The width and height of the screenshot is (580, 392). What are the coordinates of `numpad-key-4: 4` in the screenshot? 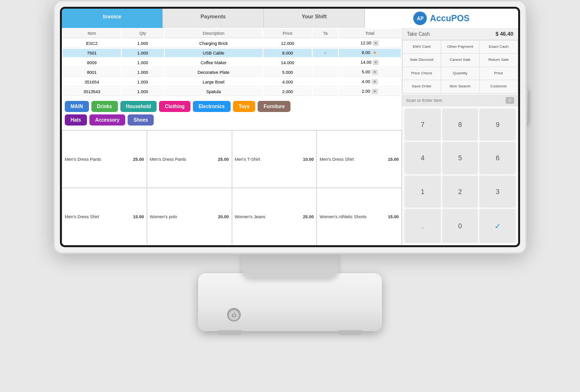 It's located at (422, 158).